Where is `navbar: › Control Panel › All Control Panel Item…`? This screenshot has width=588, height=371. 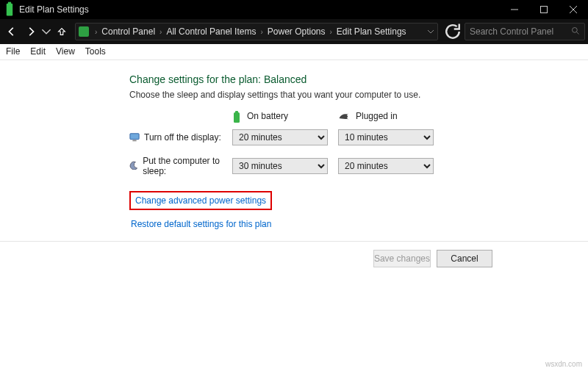
navbar: › Control Panel › All Control Panel Item… is located at coordinates (294, 32).